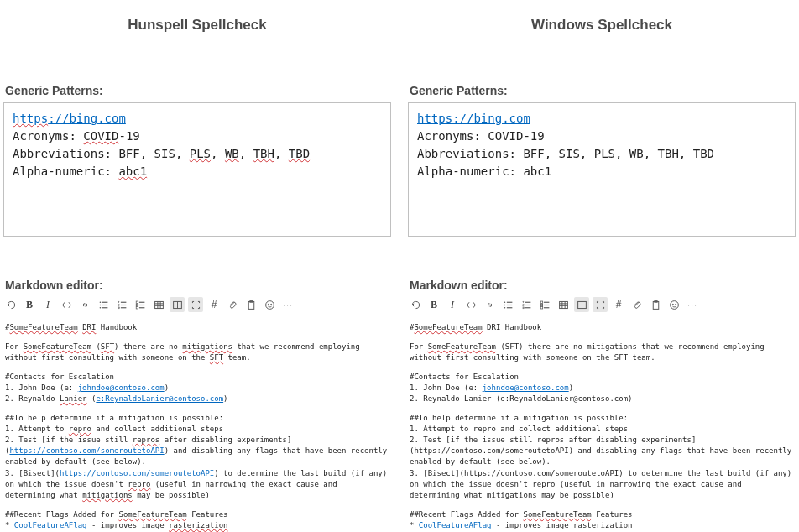 This screenshot has height=532, width=799. Describe the element at coordinates (30, 118) in the screenshot. I see `url-protocol: https` at that location.